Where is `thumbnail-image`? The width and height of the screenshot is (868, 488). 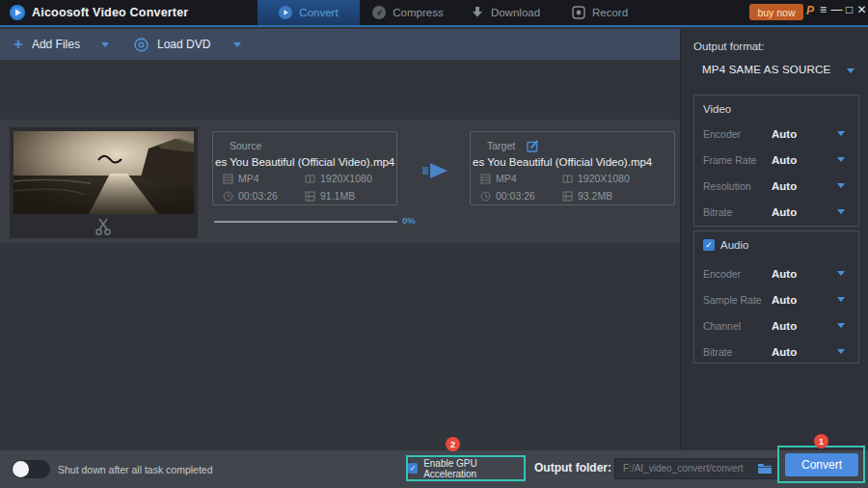
thumbnail-image is located at coordinates (104, 173).